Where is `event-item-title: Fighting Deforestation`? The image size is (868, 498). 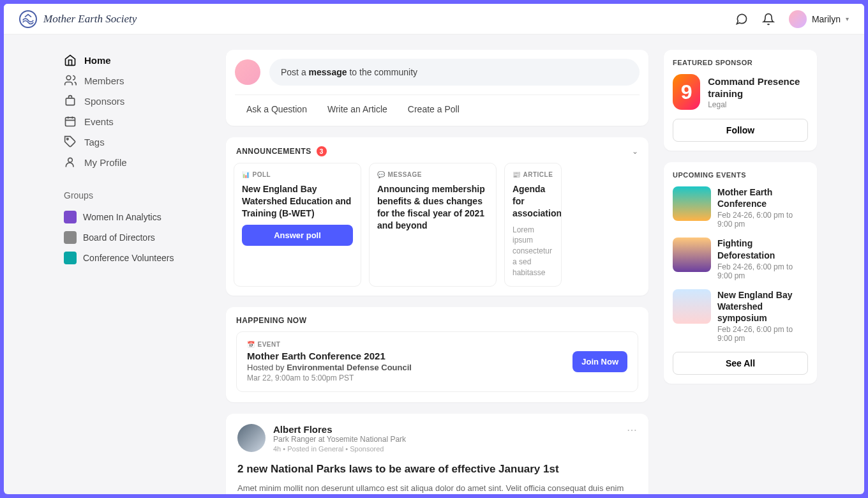
event-item-title: Fighting Deforestation is located at coordinates (763, 249).